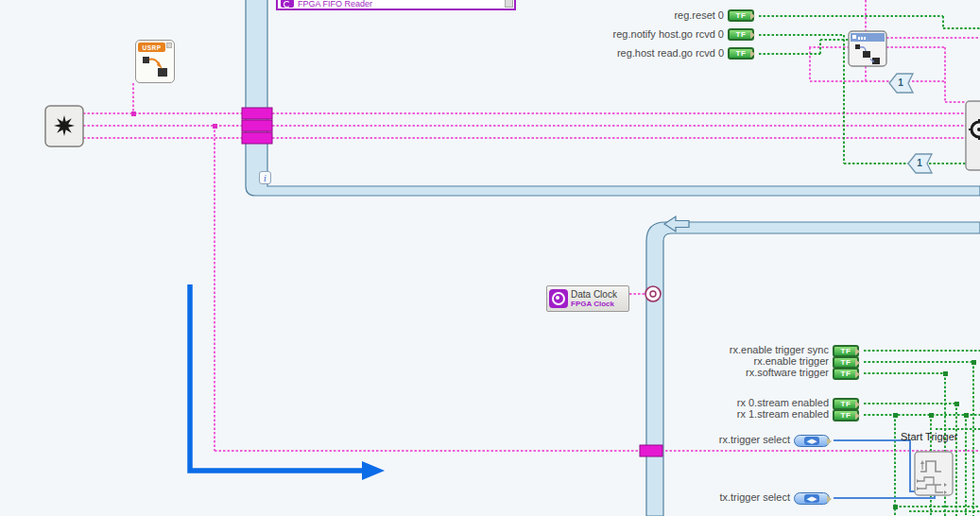 This screenshot has height=516, width=980. What do you see at coordinates (930, 437) in the screenshot?
I see `start-trigger-label: Start Trigger` at bounding box center [930, 437].